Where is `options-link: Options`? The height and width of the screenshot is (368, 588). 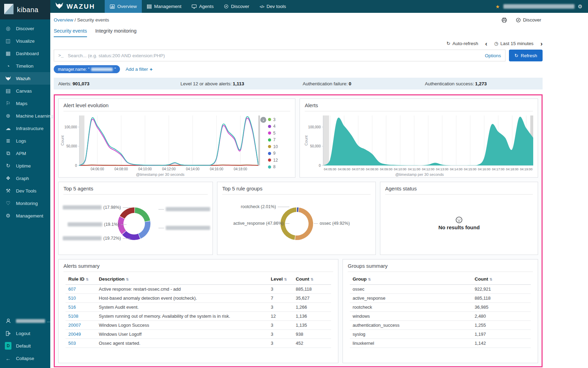
options-link: Options is located at coordinates (493, 55).